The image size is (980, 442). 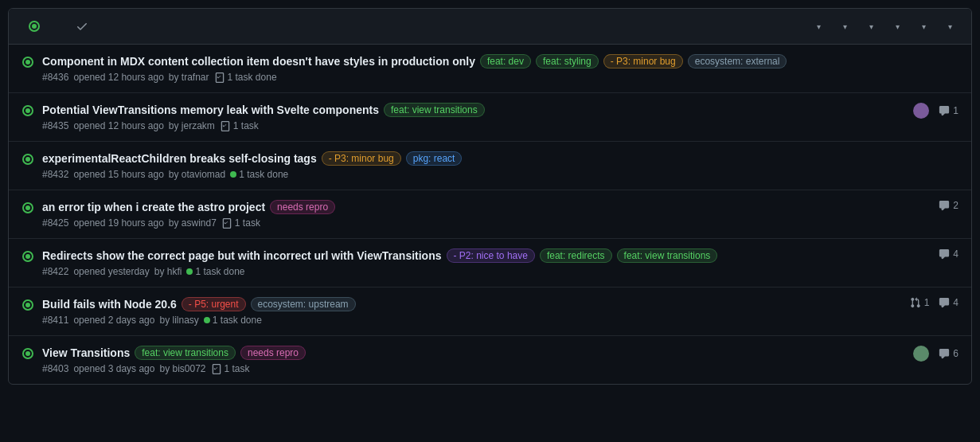 What do you see at coordinates (56, 126) in the screenshot?
I see `issue-number: #8435` at bounding box center [56, 126].